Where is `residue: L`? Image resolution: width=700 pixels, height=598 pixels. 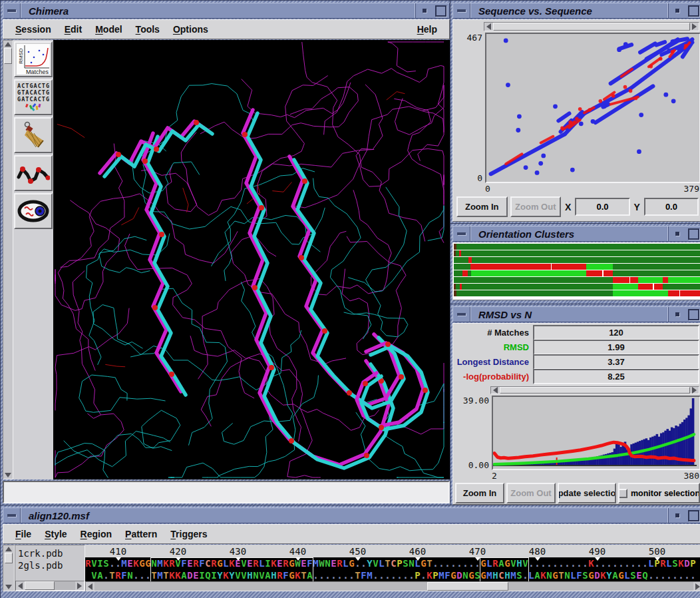
residue: L is located at coordinates (262, 564).